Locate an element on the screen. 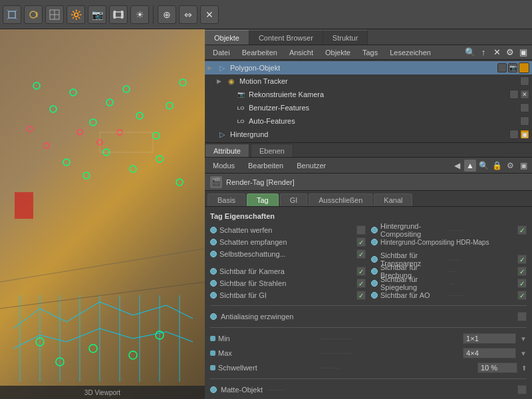 The width and height of the screenshot is (532, 399). dropdown-max: ▼ is located at coordinates (523, 354).